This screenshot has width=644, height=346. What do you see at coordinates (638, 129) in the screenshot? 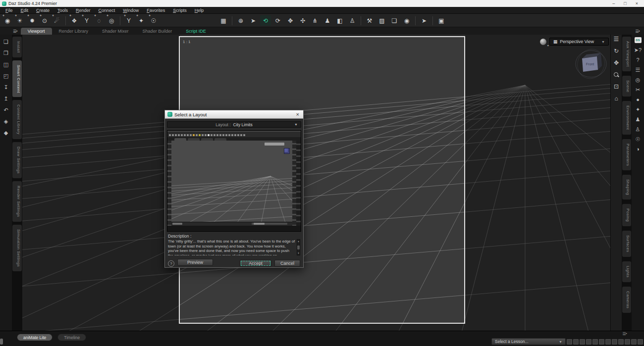
I see `figure-alt-icon: ♙` at bounding box center [638, 129].